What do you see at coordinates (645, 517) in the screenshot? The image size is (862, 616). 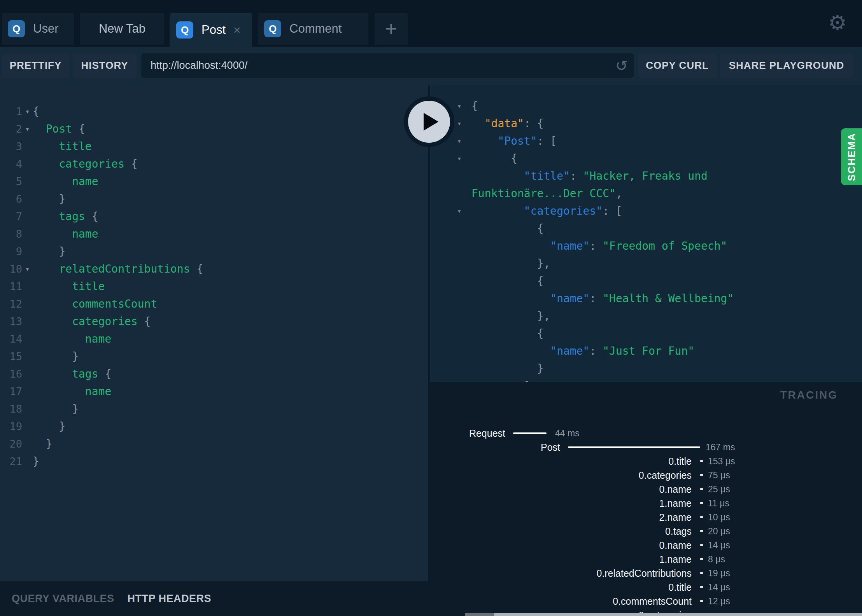 I see `trace-row: 2.name10 μs` at bounding box center [645, 517].